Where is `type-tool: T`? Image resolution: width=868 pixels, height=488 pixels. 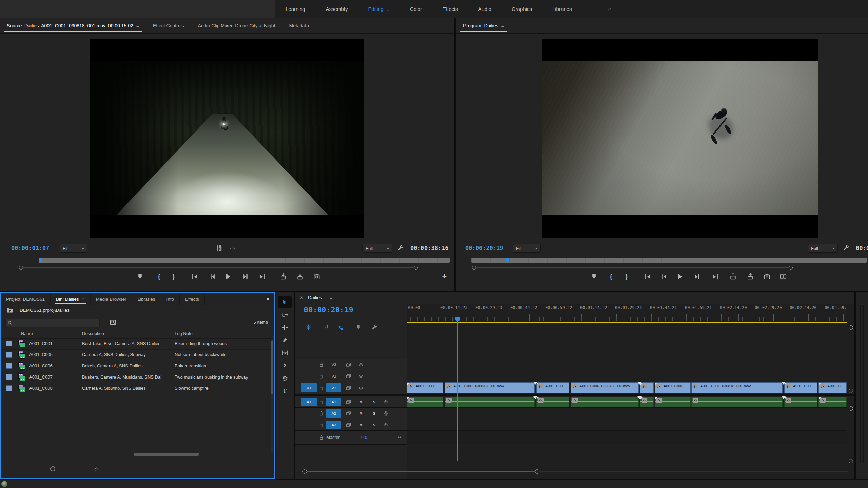
type-tool: T is located at coordinates (285, 391).